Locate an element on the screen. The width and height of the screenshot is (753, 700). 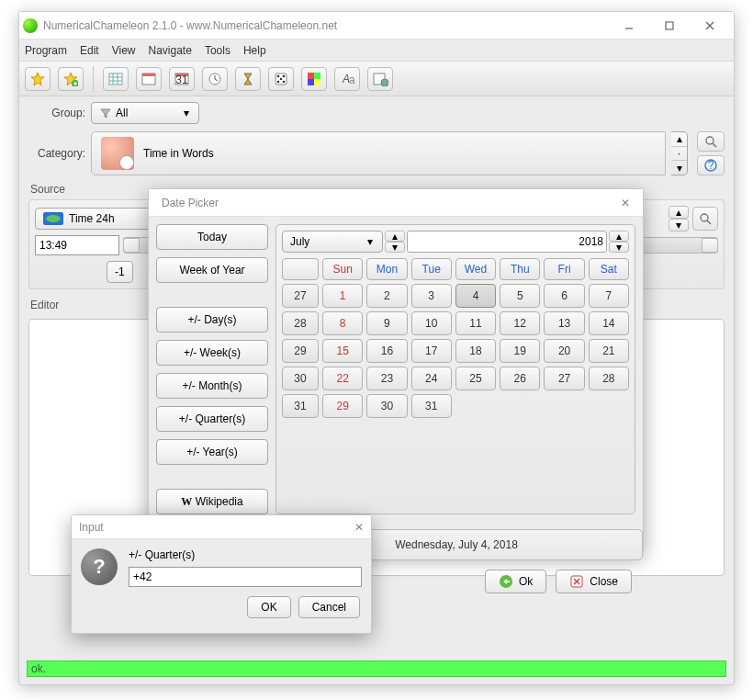
week-number: 29 is located at coordinates (300, 351).